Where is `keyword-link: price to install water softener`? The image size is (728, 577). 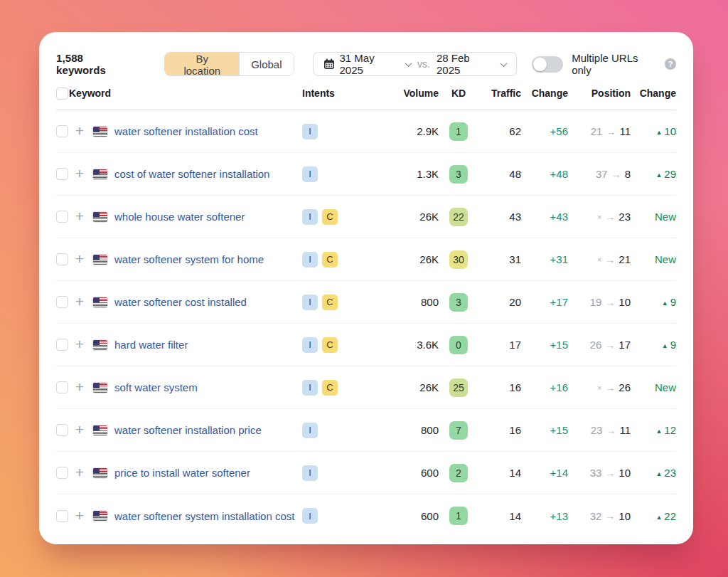
keyword-link: price to install water softener is located at coordinates (208, 472).